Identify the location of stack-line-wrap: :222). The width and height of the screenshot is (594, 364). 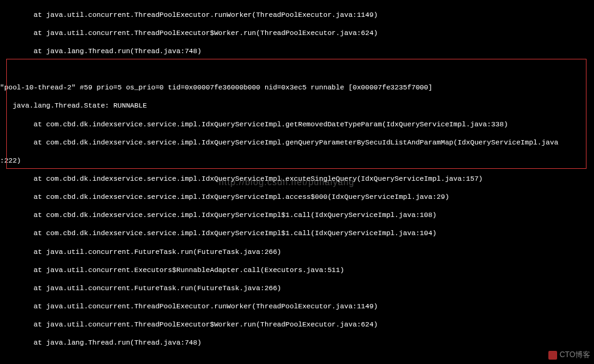
(297, 161).